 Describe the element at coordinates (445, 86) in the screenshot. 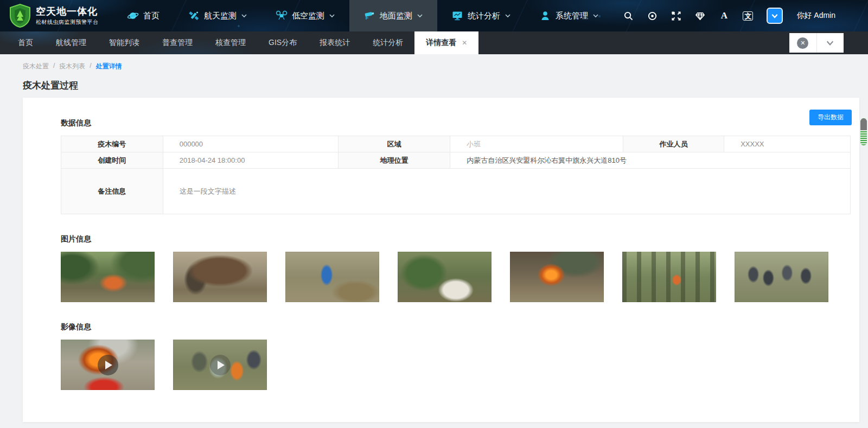

I see `page-title: 疫木处置过程` at that location.